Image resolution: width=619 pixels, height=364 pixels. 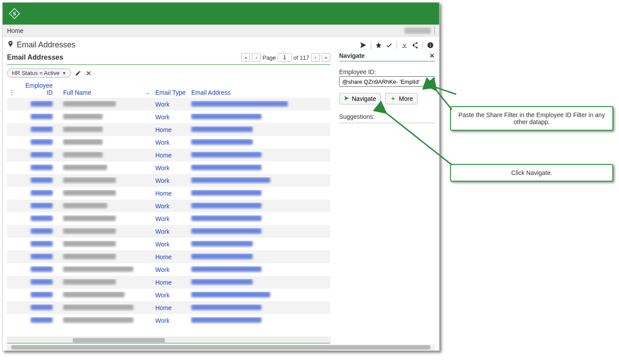 What do you see at coordinates (77, 93) in the screenshot?
I see `col-full-name-label: Full Name` at bounding box center [77, 93].